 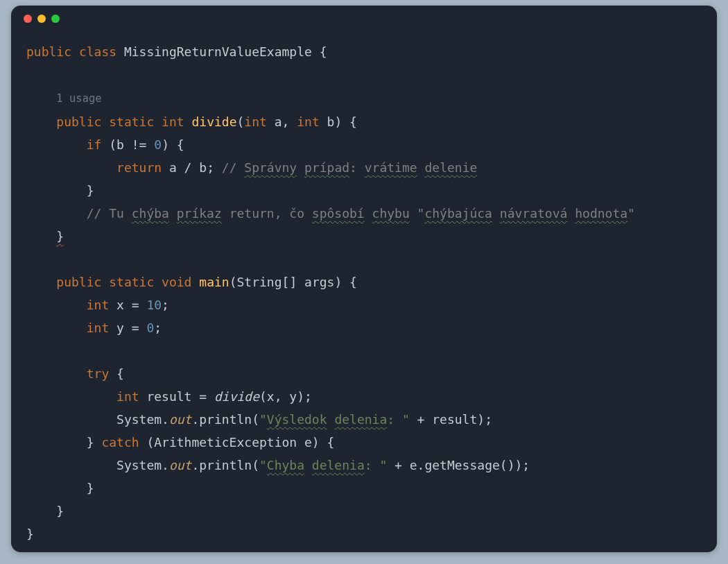 I want to click on type-string: String, so click(x=259, y=282).